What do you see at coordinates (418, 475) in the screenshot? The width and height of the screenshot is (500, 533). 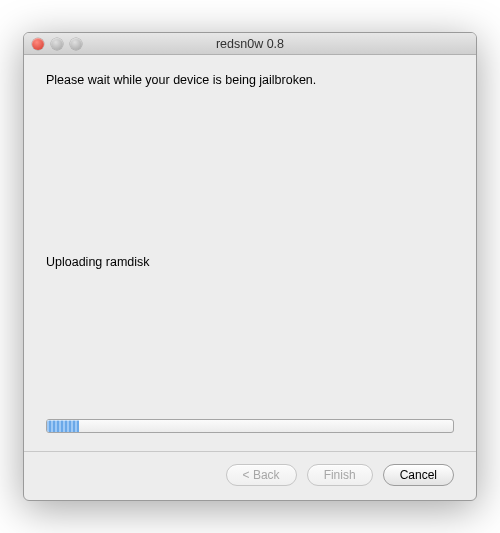 I see `cancel-button: Cancel` at bounding box center [418, 475].